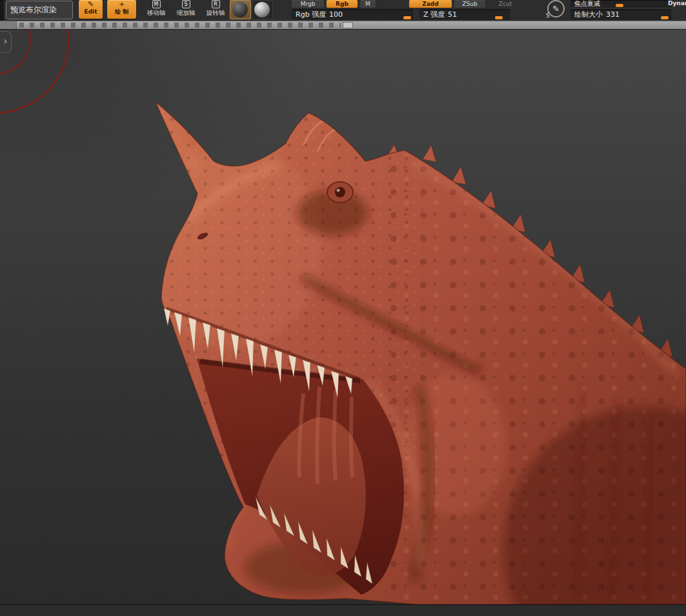 The image size is (686, 616). I want to click on left-tray-toggle: ›, so click(6, 42).